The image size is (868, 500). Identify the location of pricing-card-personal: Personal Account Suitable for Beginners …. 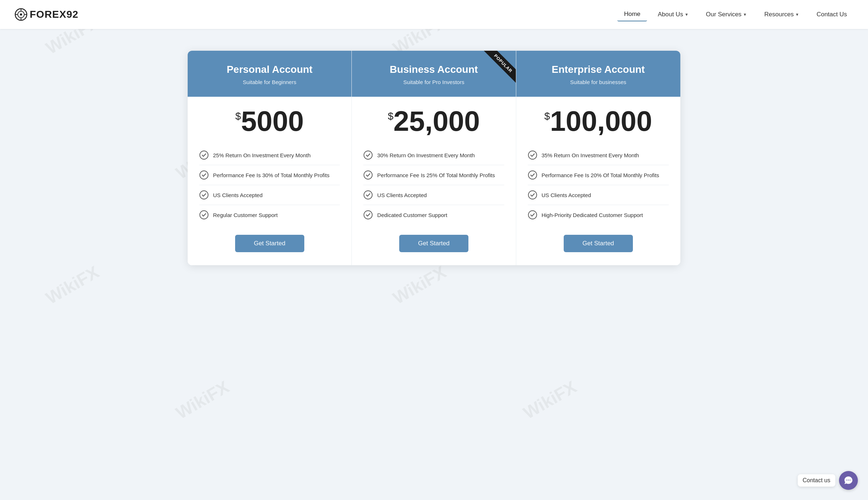
(270, 158).